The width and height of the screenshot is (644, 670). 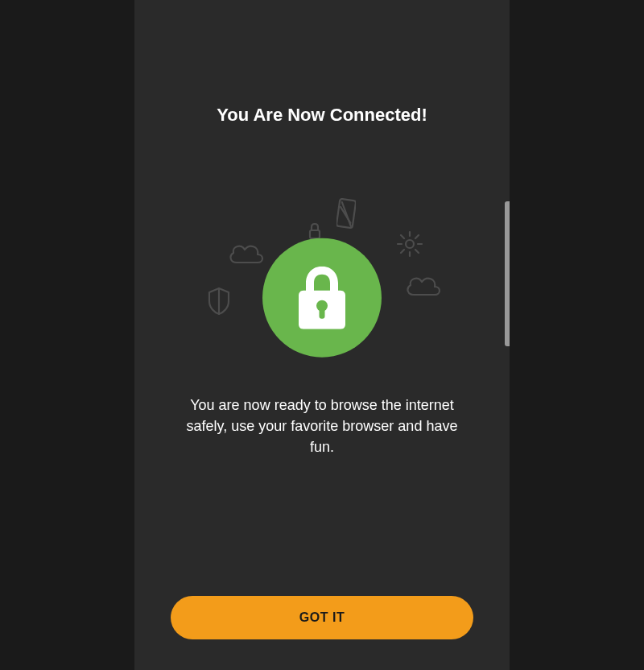 What do you see at coordinates (315, 231) in the screenshot?
I see `lock-small-icon` at bounding box center [315, 231].